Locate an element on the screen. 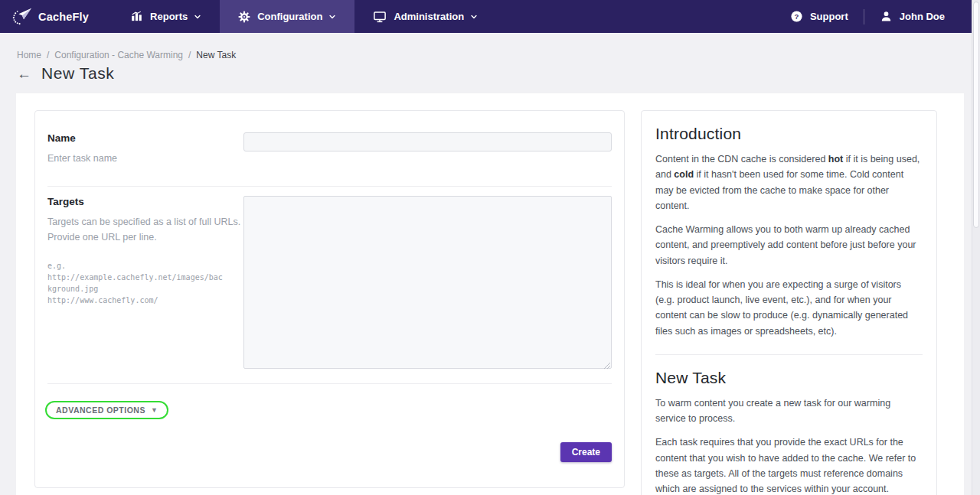 This screenshot has height=495, width=980. nav-item-administration: Administration is located at coordinates (426, 17).